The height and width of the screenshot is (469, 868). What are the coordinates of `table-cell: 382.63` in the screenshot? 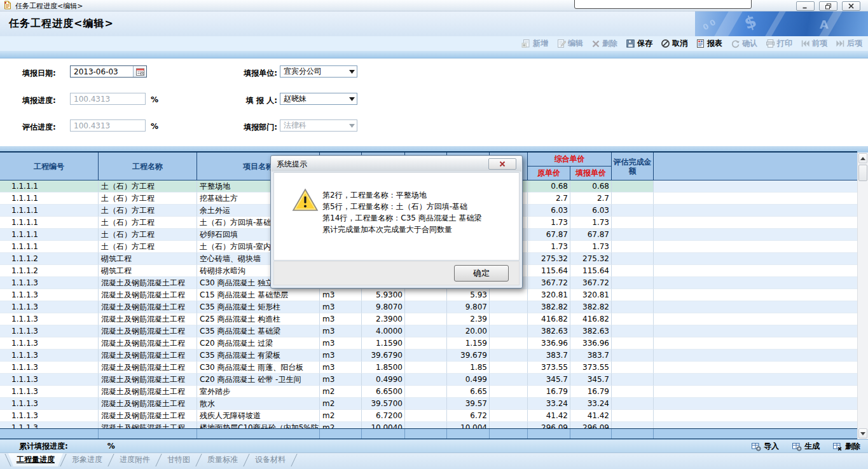 It's located at (549, 332).